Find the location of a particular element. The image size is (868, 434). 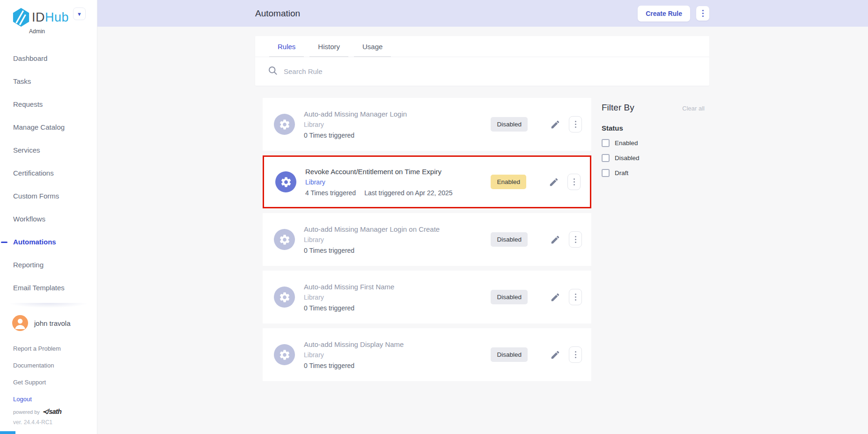

filter-panel: Filter By Clear all Status Enabled Disab… is located at coordinates (653, 138).